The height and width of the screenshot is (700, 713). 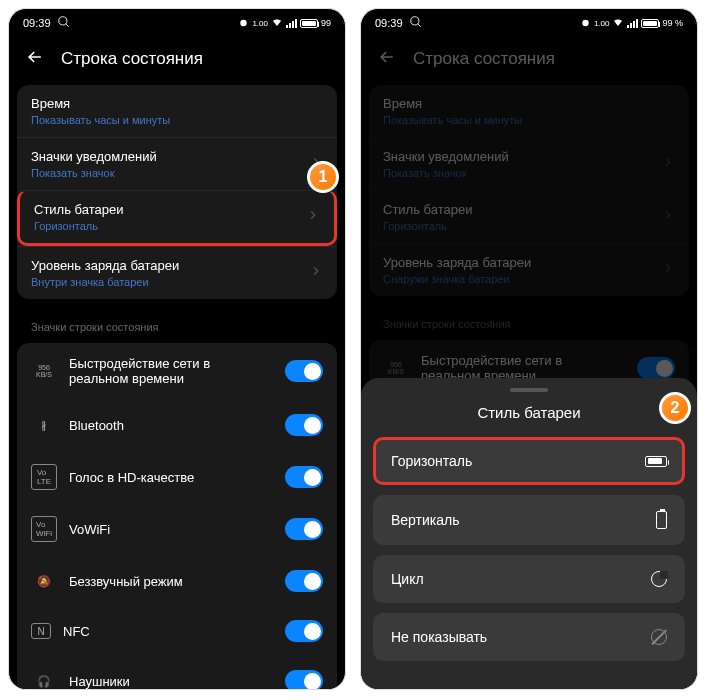 I want to click on row-subtitle: Горизонталь, so click(x=529, y=226).